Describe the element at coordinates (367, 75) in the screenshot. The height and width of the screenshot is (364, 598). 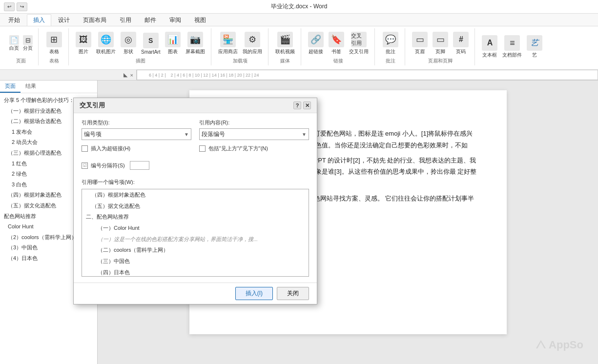
I see `ruler-main: 6 | 4 | 2 | 2 | 4 | 6 | 8 | 10 | 12 | 14…` at that location.